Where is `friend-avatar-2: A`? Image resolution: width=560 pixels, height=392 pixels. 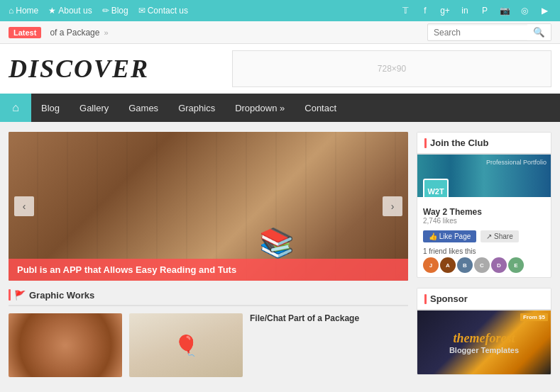
friend-avatar-2: A is located at coordinates (448, 265).